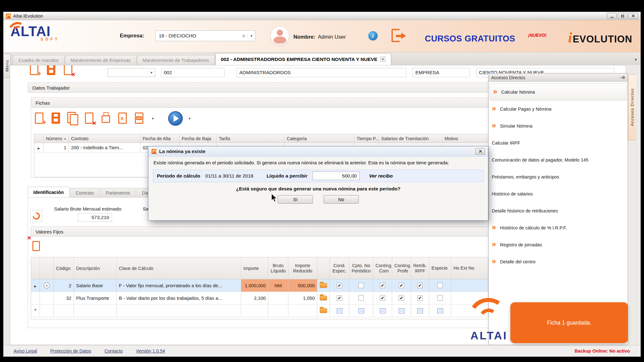  I want to click on tab-overflow-icon, so click(636, 60).